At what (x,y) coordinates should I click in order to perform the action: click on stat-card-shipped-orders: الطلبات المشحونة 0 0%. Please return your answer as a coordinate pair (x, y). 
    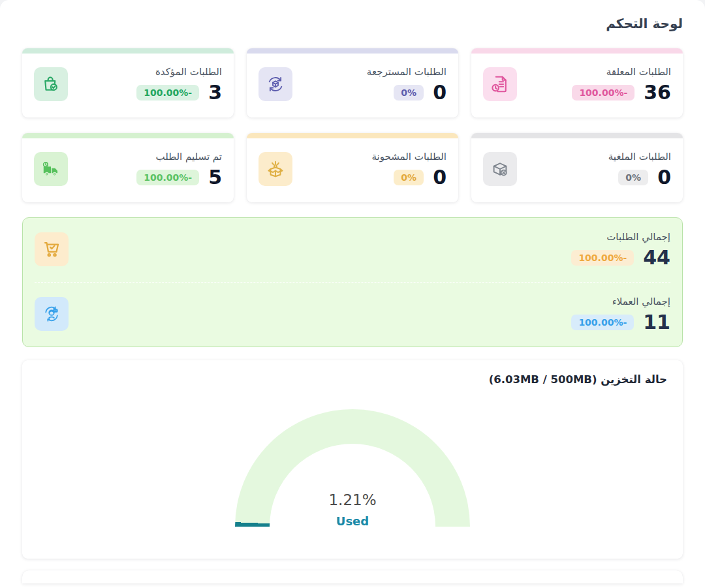
    Looking at the image, I should click on (352, 168).